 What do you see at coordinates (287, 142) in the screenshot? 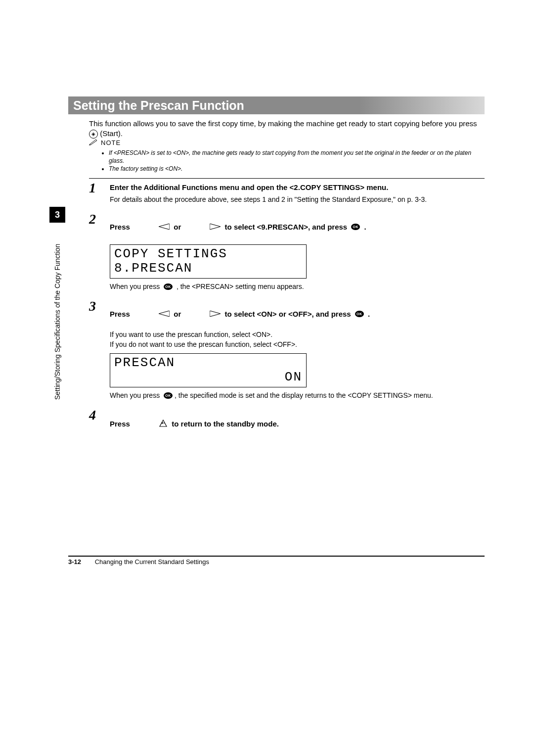
I see `note-header: NOTE` at bounding box center [287, 142].